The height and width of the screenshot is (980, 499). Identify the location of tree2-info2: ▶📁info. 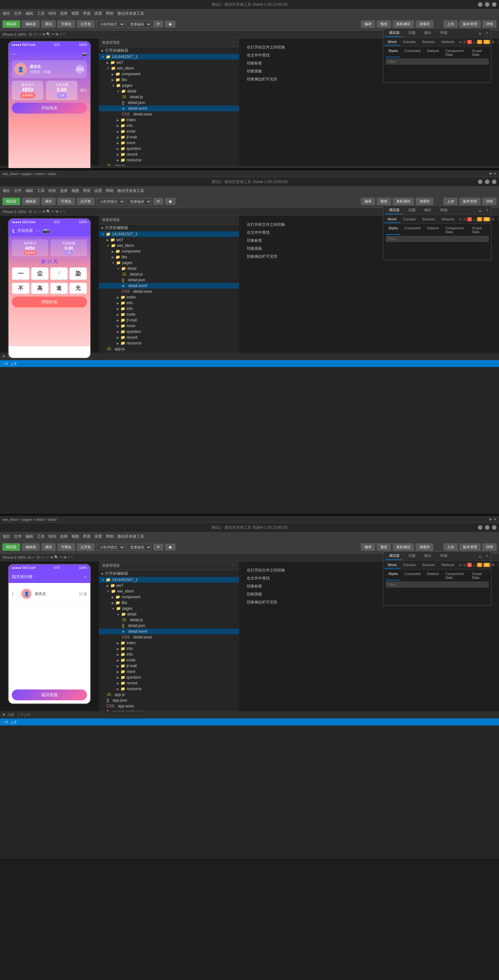
(169, 309).